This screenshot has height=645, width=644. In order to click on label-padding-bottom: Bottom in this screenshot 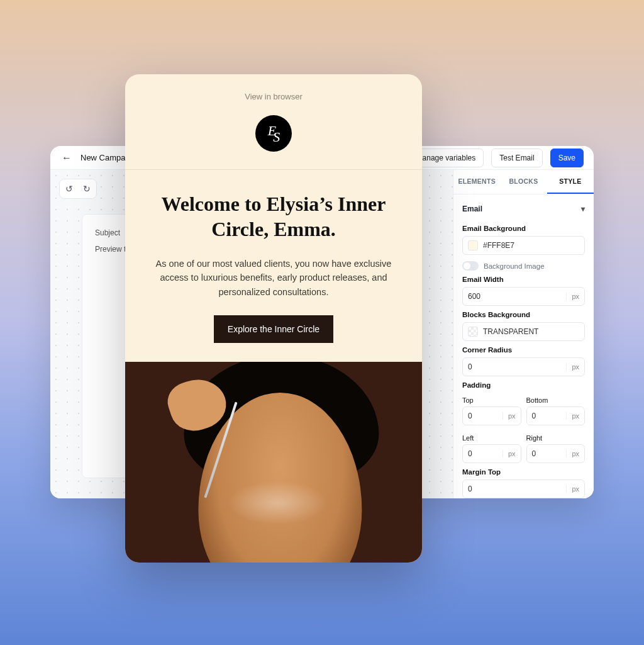, I will do `click(556, 400)`.